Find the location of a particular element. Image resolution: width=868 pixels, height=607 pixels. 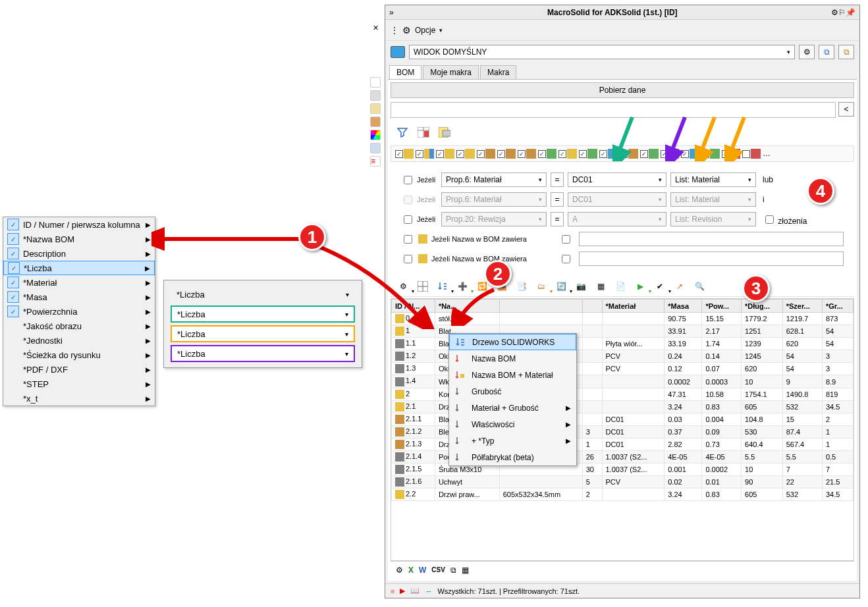

camera-icon: 📷 is located at coordinates (581, 286).